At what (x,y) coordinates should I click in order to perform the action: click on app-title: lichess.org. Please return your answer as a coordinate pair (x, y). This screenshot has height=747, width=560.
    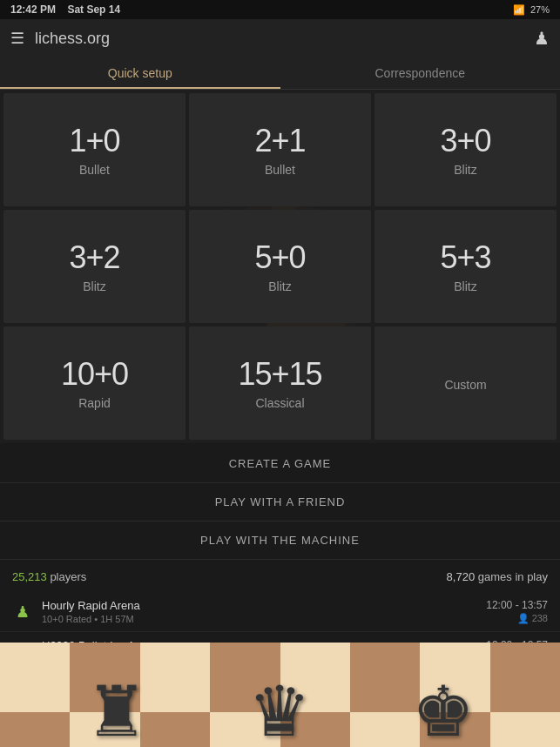
    Looking at the image, I should click on (72, 38).